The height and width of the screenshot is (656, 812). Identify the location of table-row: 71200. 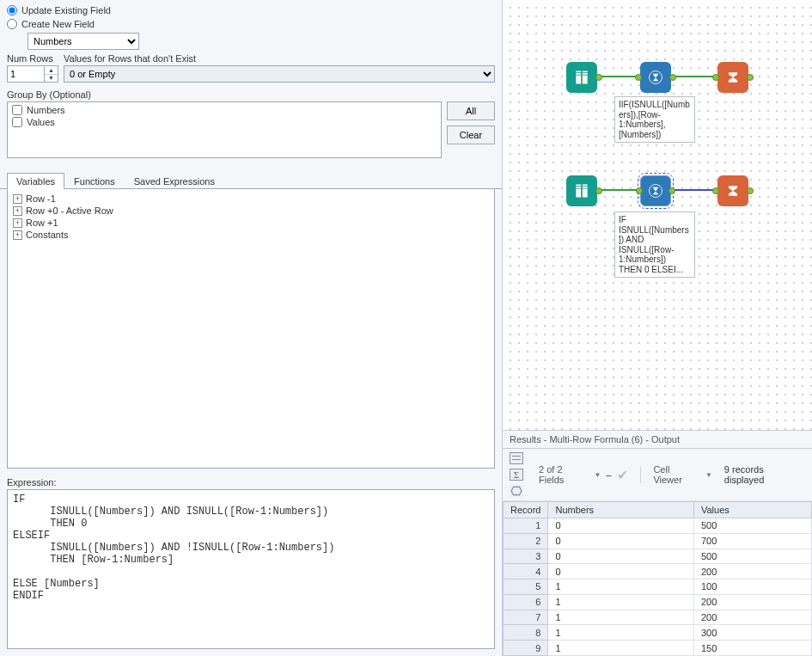
(658, 617).